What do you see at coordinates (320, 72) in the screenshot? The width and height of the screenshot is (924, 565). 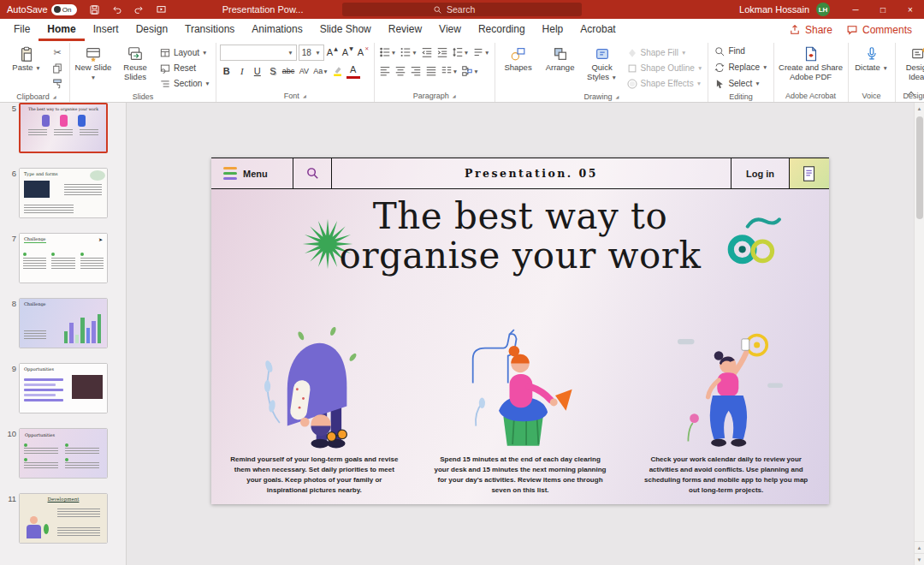 I see `change-case-button: Aa▼` at bounding box center [320, 72].